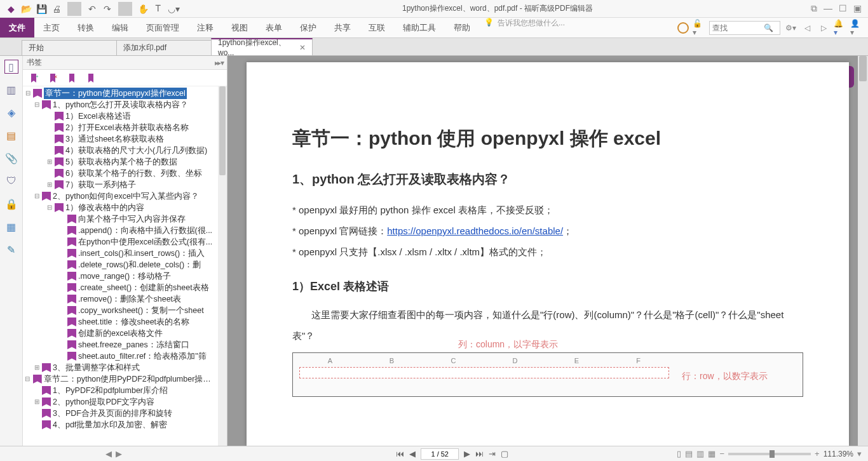 This screenshot has height=461, width=868. I want to click on bookmark-item: ·1、PyPDF2和pdfplumber库介绍, so click(125, 391).